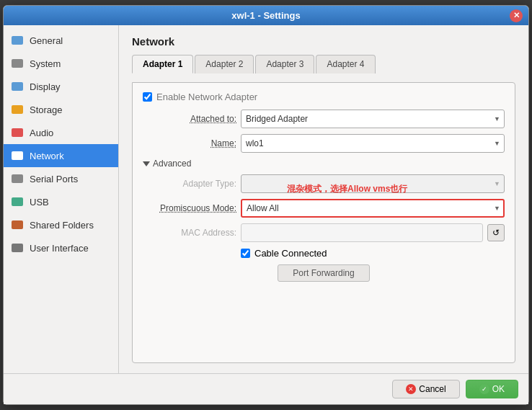 This screenshot has width=532, height=410. I want to click on annotation-text: 混杂模式，选择Allow vms也行, so click(347, 189).